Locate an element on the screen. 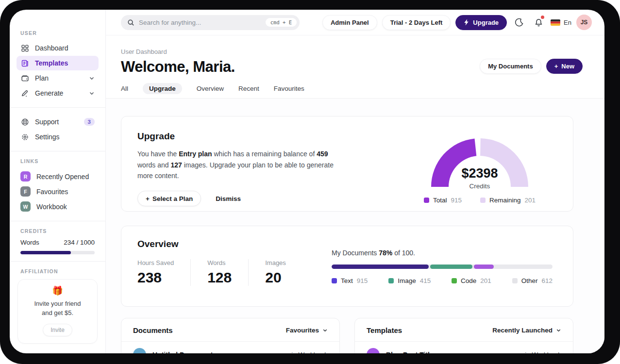 The image size is (620, 364). stat-hours-saved: Hours Saved 238 is located at coordinates (164, 273).